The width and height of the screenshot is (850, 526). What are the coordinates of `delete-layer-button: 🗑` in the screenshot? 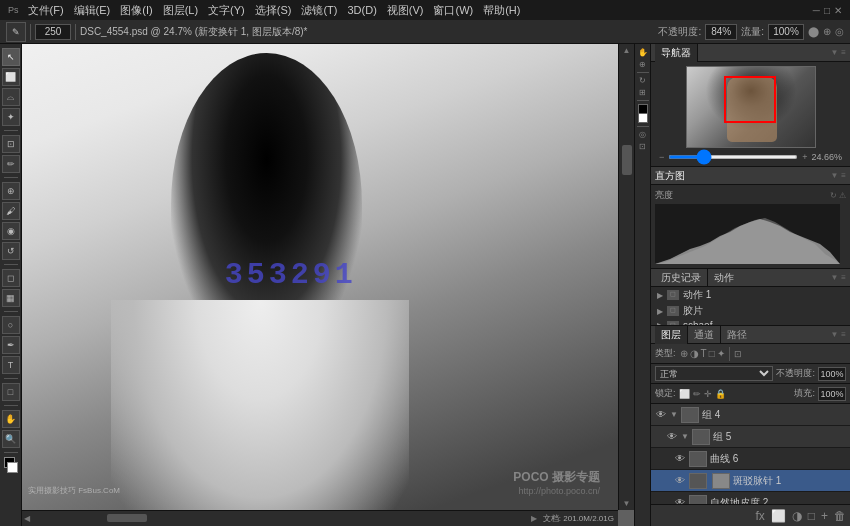 It's located at (840, 516).